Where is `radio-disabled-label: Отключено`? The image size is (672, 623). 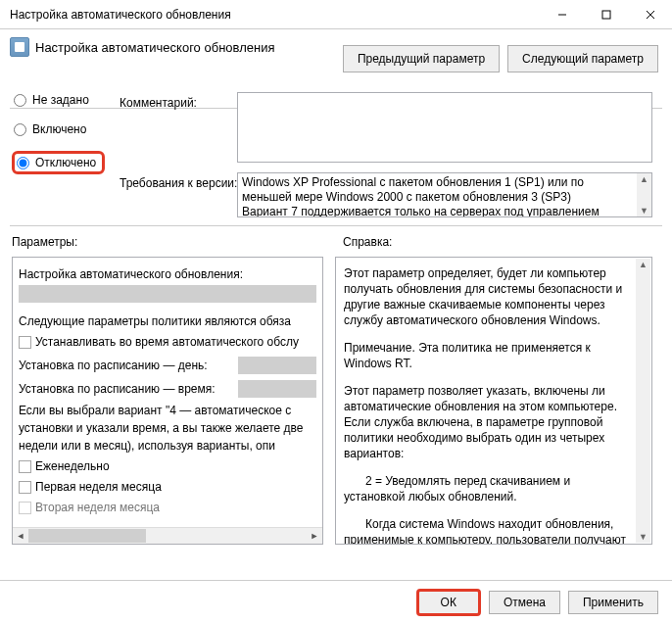 radio-disabled-label: Отключено is located at coordinates (66, 163).